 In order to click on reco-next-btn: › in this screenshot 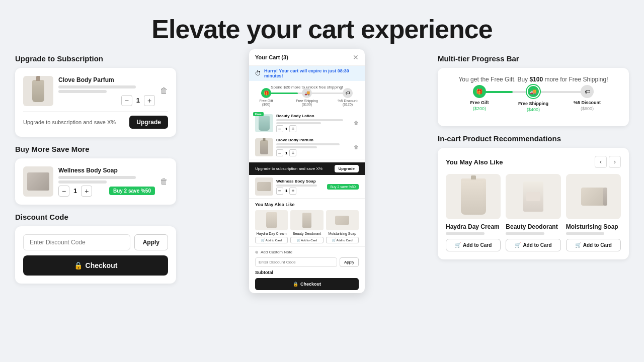, I will do `click(615, 162)`.